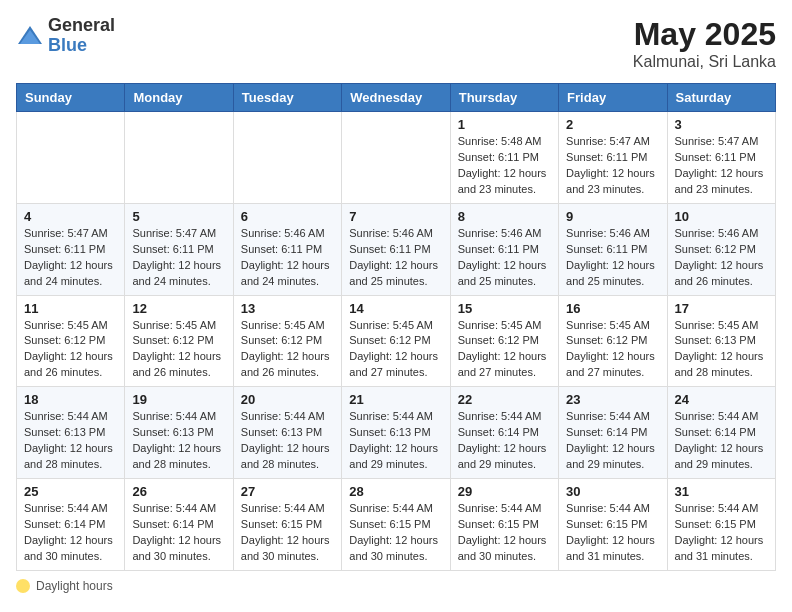 The width and height of the screenshot is (792, 612). What do you see at coordinates (722, 258) in the screenshot?
I see `day-info: Sunrise: 5:46 AM Sunset: 6:12 PM Dayligh…` at bounding box center [722, 258].